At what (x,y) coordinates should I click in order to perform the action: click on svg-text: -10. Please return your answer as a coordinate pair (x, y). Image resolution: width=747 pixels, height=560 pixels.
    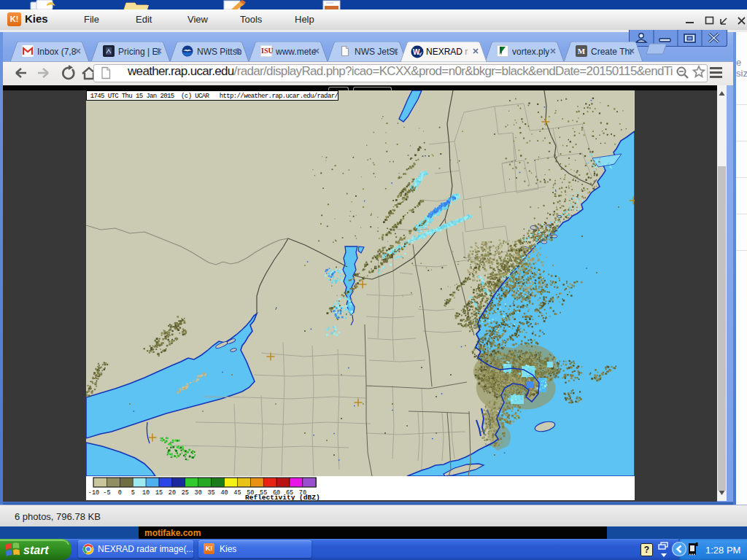
    Looking at the image, I should click on (93, 493).